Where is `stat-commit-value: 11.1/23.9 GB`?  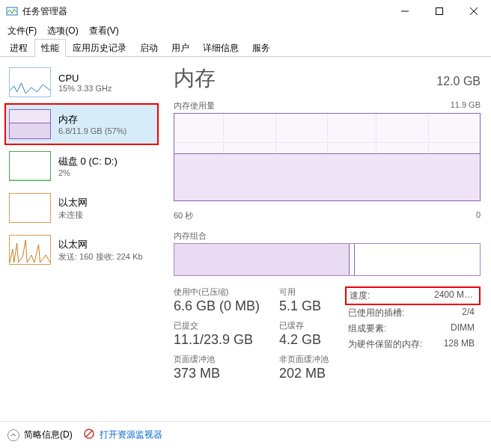
stat-commit-value: 11.1/23.9 GB is located at coordinates (217, 340).